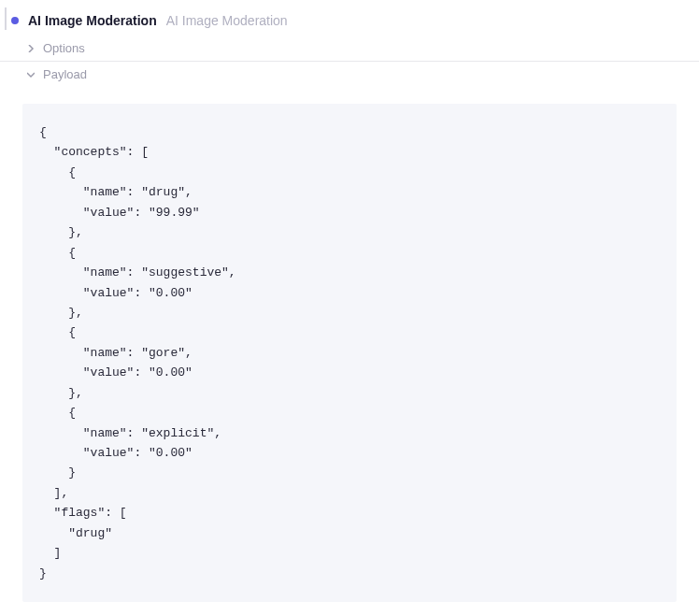  I want to click on left-accent-border, so click(6, 19).